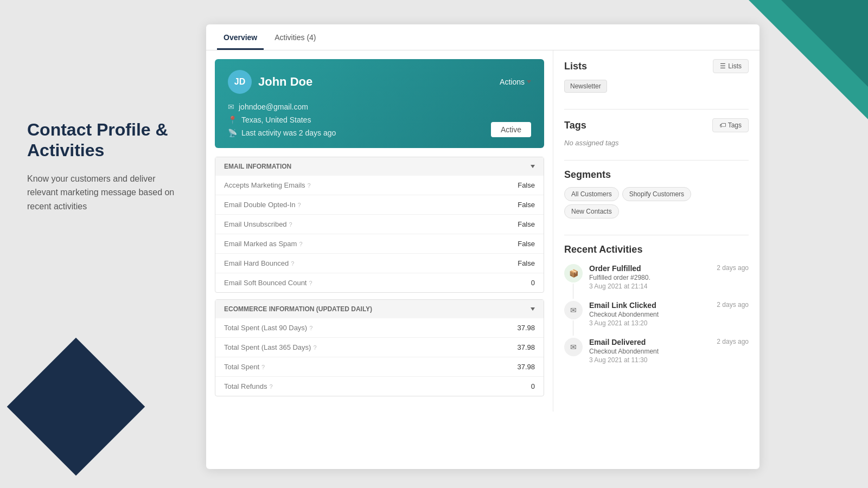 This screenshot has width=868, height=488. I want to click on lists-header: Lists ☰ Lists, so click(656, 66).